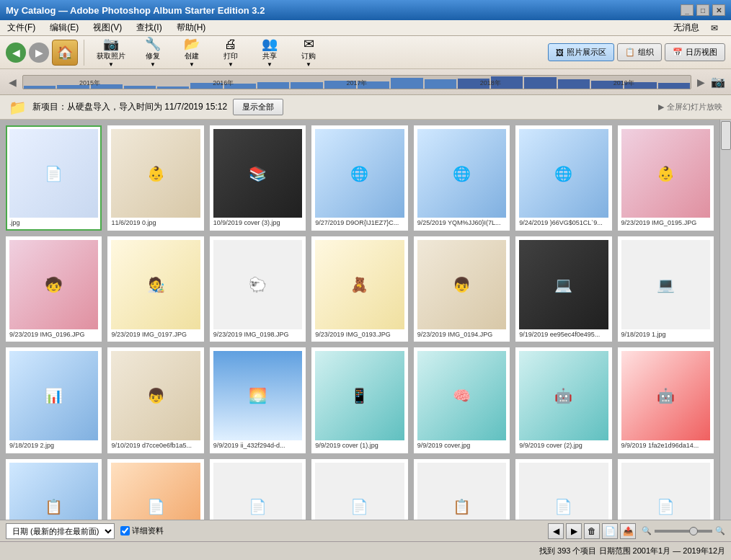  Describe the element at coordinates (581, 52) in the screenshot. I see `photo-view-button: 🖼 照片展示区` at that location.